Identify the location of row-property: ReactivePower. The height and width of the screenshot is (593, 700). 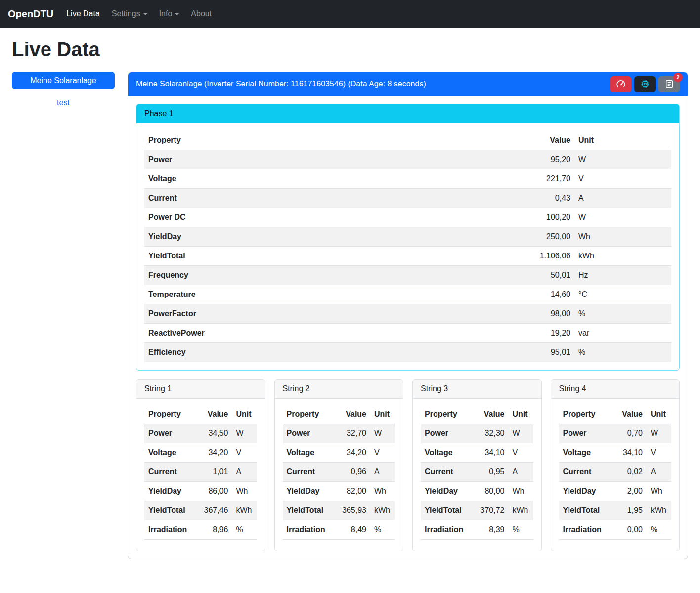
(330, 333).